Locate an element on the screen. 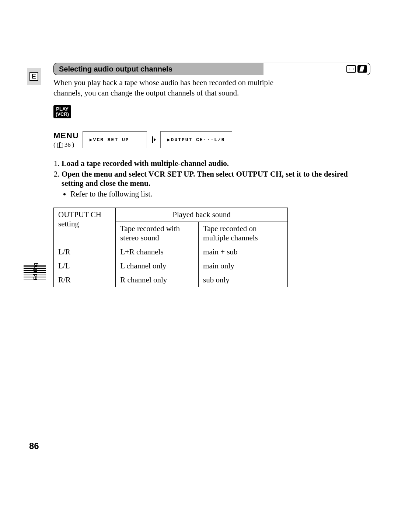 The width and height of the screenshot is (398, 532). section-tab-label: Editing is located at coordinates (35, 271).